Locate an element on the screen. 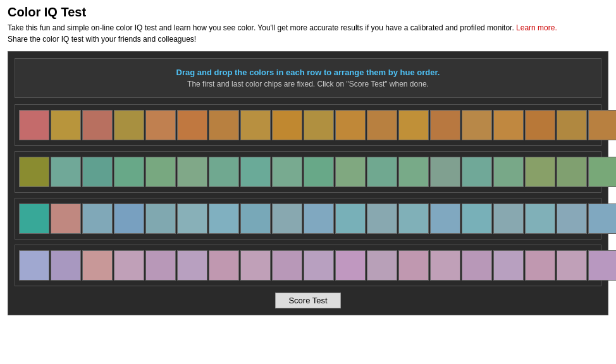 The image size is (616, 364). color-chip-r2-c17 is located at coordinates (540, 172).